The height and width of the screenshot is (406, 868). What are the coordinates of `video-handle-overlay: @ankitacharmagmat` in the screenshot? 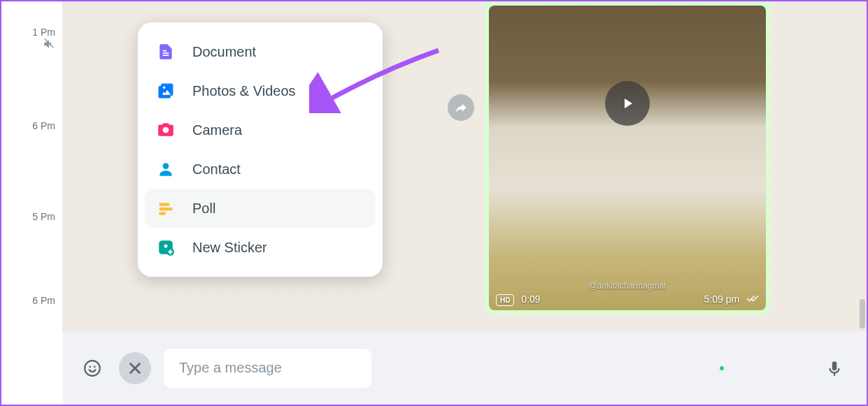 It's located at (628, 286).